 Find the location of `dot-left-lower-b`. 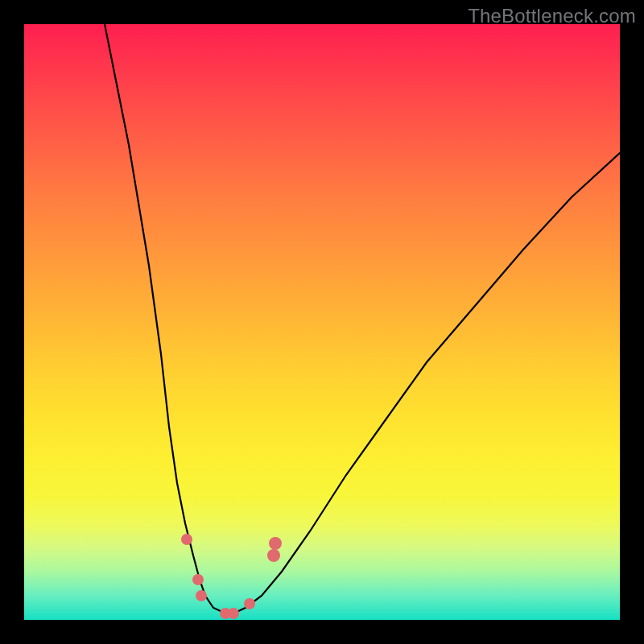

dot-left-lower-b is located at coordinates (201, 596).